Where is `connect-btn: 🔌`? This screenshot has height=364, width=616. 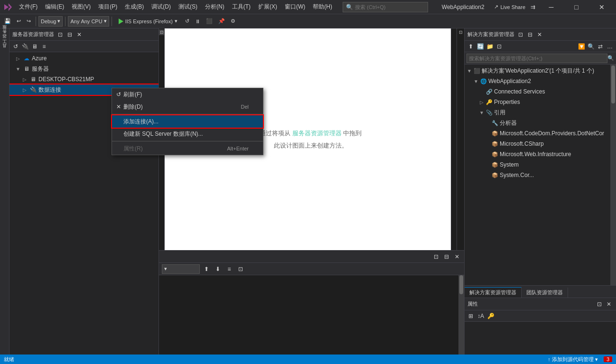 connect-btn: 🔌 is located at coordinates (25, 47).